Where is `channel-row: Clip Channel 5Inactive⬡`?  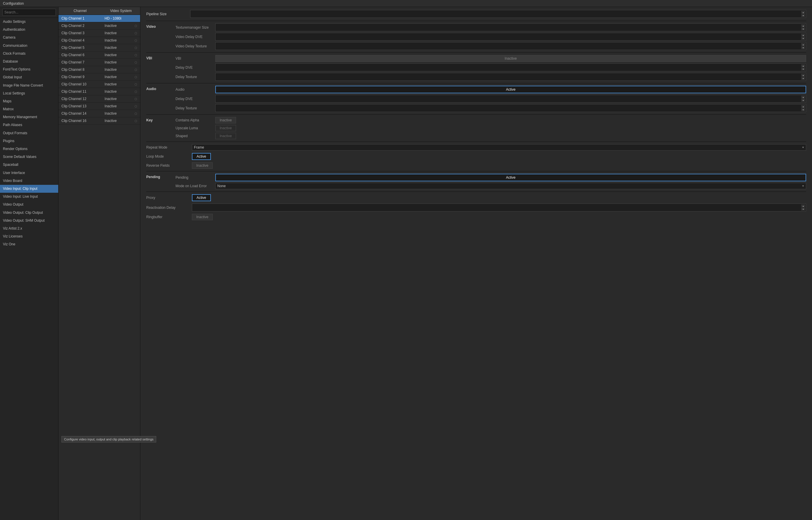
channel-row: Clip Channel 5Inactive⬡ is located at coordinates (99, 48).